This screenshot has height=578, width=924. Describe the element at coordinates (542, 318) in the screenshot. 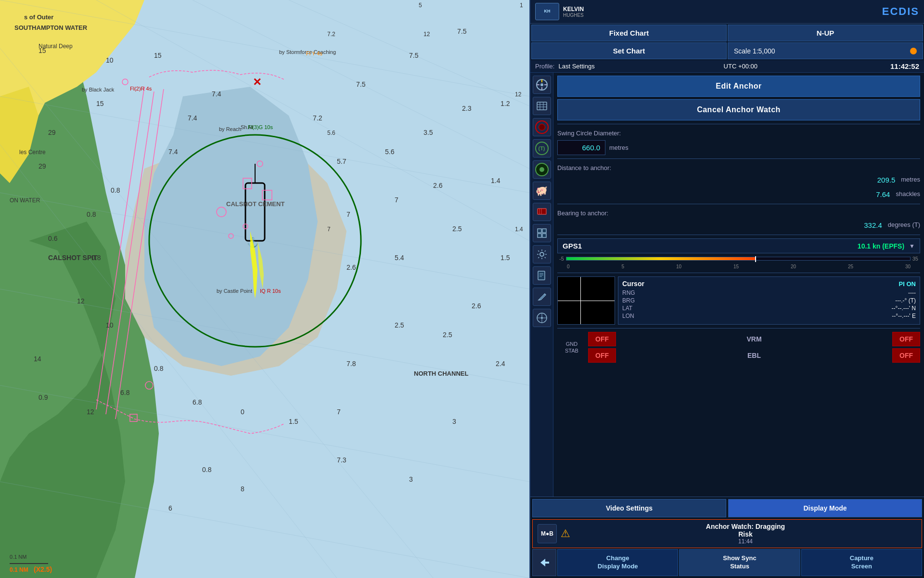

I see `compass2-icon-btn` at that location.